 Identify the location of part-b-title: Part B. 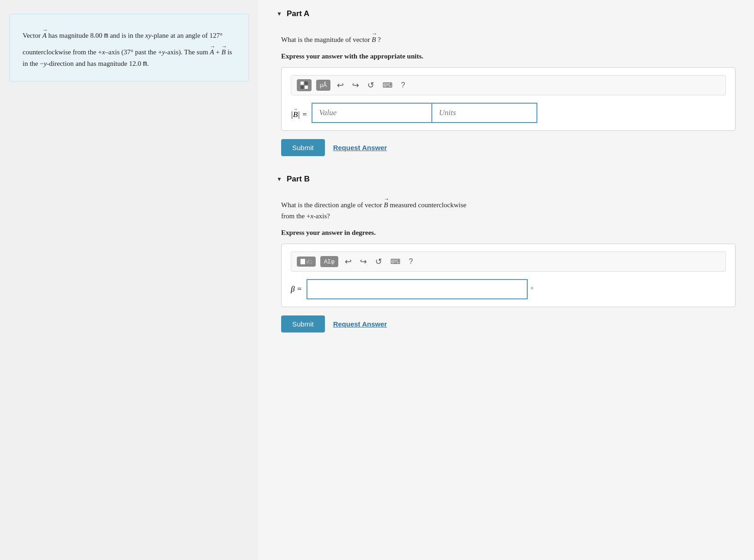
(298, 179).